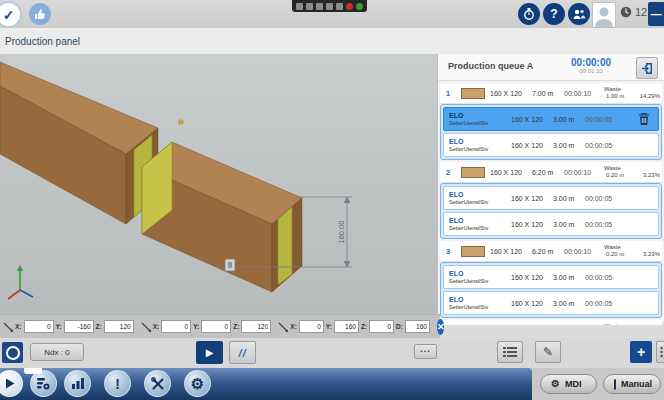 The width and height of the screenshot is (664, 400). What do you see at coordinates (11, 14) in the screenshot?
I see `confirm-check-button: ✓` at bounding box center [11, 14].